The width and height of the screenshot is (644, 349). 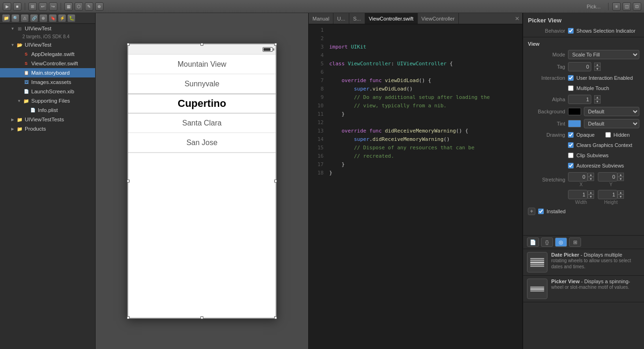 I want to click on tab-u: U..., so click(x=341, y=19).